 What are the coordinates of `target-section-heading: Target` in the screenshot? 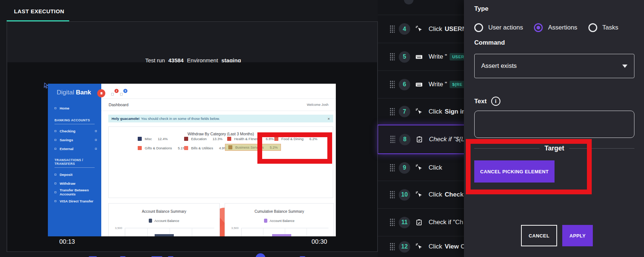 It's located at (555, 148).